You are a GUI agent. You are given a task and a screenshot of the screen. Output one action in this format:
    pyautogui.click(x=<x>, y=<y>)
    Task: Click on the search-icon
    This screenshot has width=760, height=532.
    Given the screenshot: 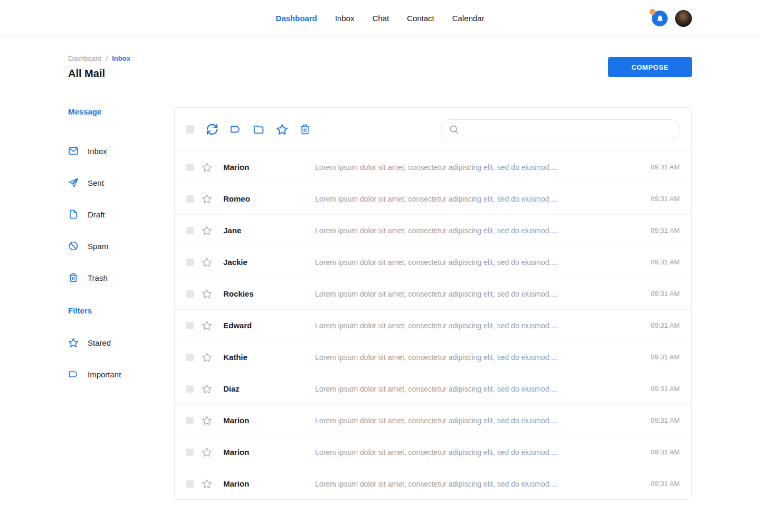 What is the action you would take?
    pyautogui.click(x=454, y=129)
    